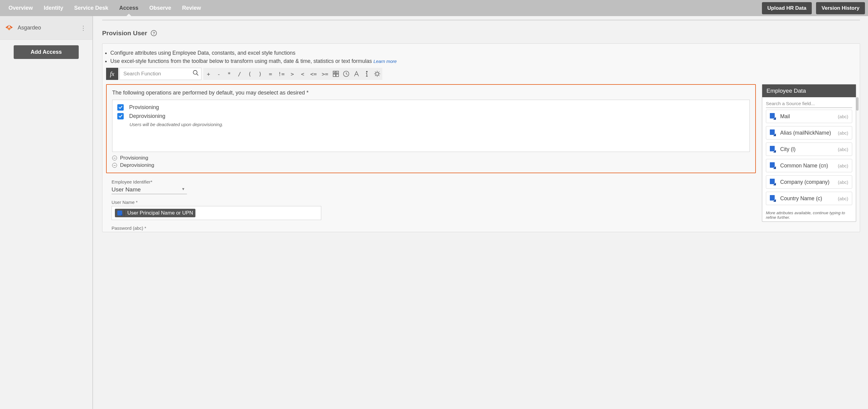  What do you see at coordinates (281, 74) in the screenshot?
I see `op-neq: !=` at bounding box center [281, 74].